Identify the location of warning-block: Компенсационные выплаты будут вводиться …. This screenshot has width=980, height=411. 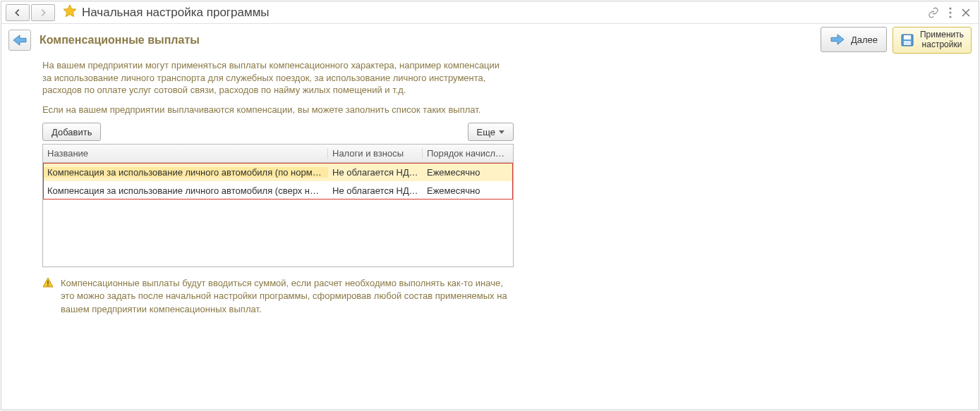
(278, 296).